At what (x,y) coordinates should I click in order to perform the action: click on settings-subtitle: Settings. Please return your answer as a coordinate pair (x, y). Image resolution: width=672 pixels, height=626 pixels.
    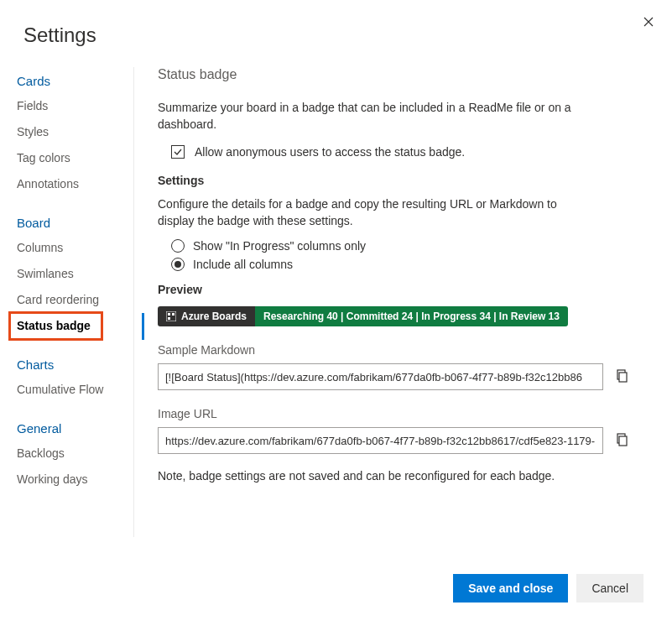
    Looking at the image, I should click on (394, 180).